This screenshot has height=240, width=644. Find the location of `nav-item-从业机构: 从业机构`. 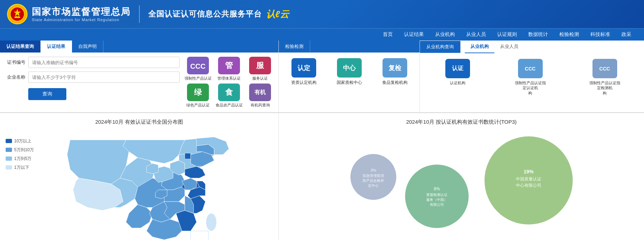

nav-item-从业机构: 从业机构 is located at coordinates (445, 35).